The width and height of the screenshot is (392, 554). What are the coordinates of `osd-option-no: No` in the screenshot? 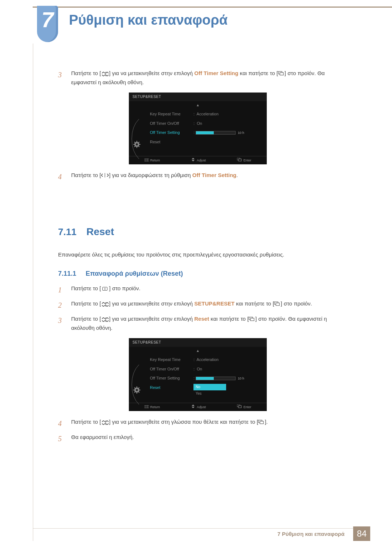 It's located at (210, 387).